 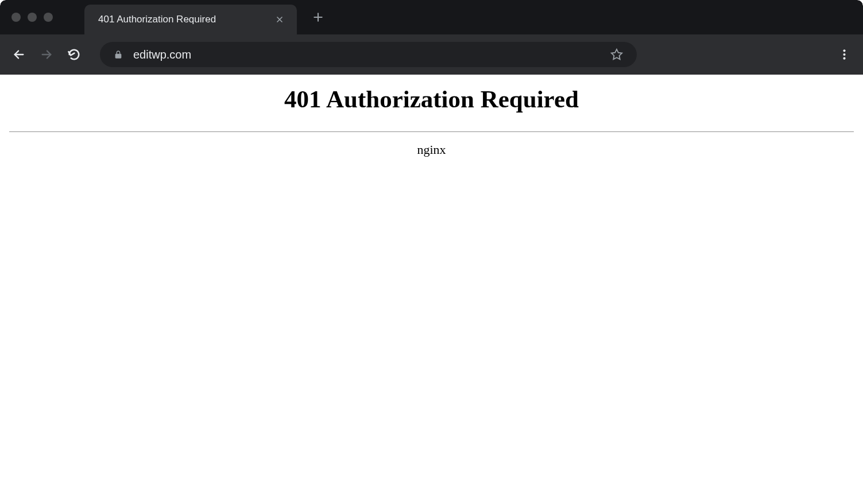 What do you see at coordinates (844, 55) in the screenshot?
I see `browser-menu-button` at bounding box center [844, 55].